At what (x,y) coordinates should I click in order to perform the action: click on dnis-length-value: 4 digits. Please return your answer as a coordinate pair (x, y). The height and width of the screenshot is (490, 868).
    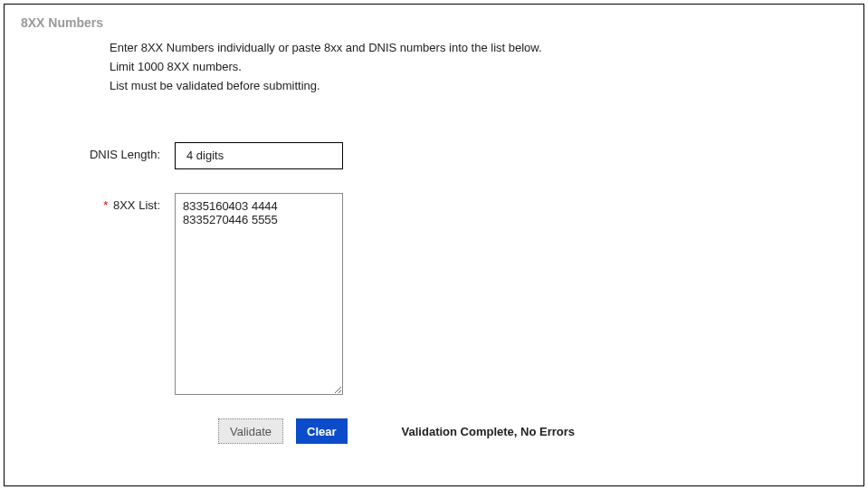
    Looking at the image, I should click on (259, 156).